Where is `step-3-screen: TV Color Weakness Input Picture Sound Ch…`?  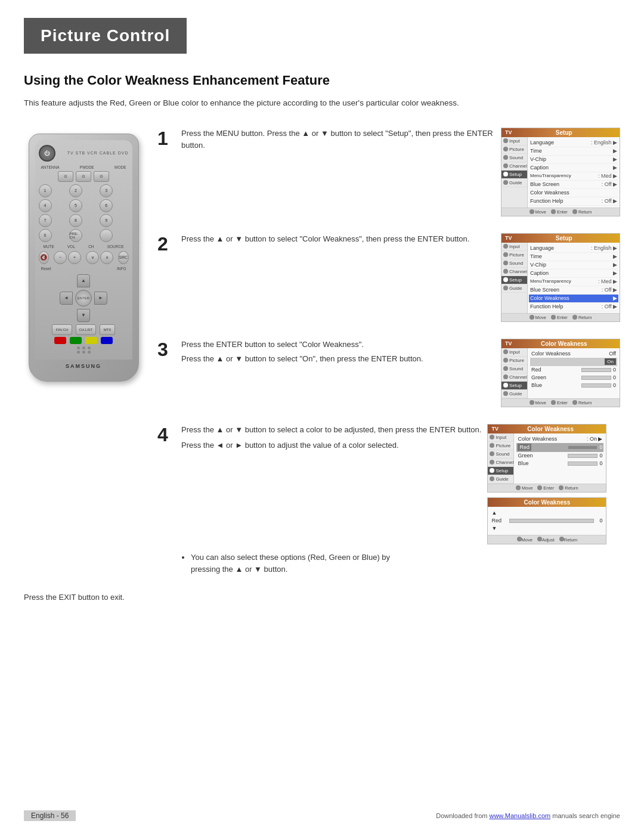
step-3-screen: TV Color Weakness Input Picture Sound Ch… is located at coordinates (561, 376).